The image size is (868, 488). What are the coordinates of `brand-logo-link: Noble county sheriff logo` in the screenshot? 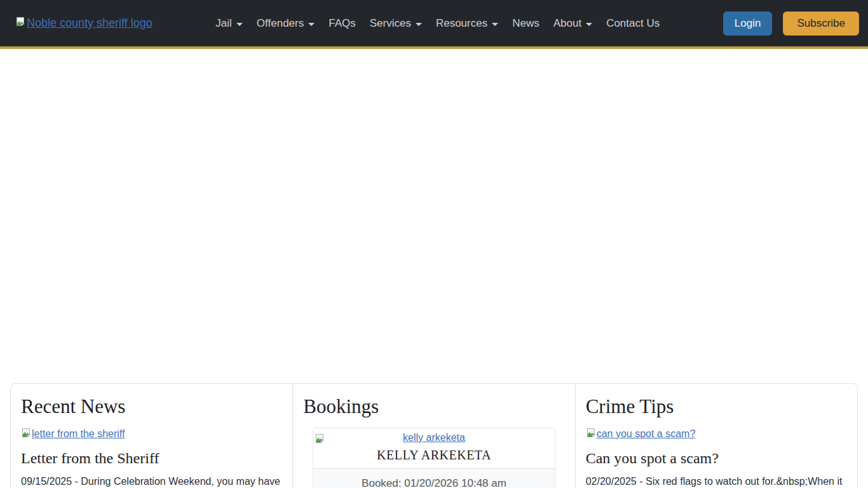 It's located at (84, 23).